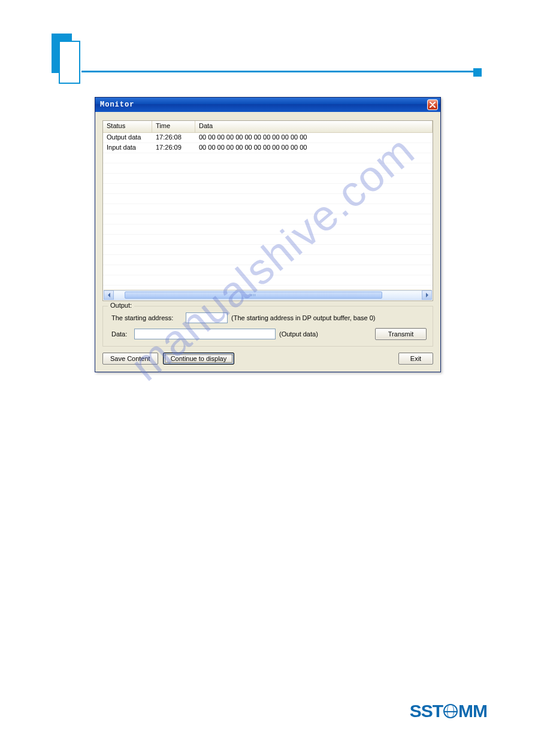  Describe the element at coordinates (253, 295) in the screenshot. I see `scroll-thumb` at that location.